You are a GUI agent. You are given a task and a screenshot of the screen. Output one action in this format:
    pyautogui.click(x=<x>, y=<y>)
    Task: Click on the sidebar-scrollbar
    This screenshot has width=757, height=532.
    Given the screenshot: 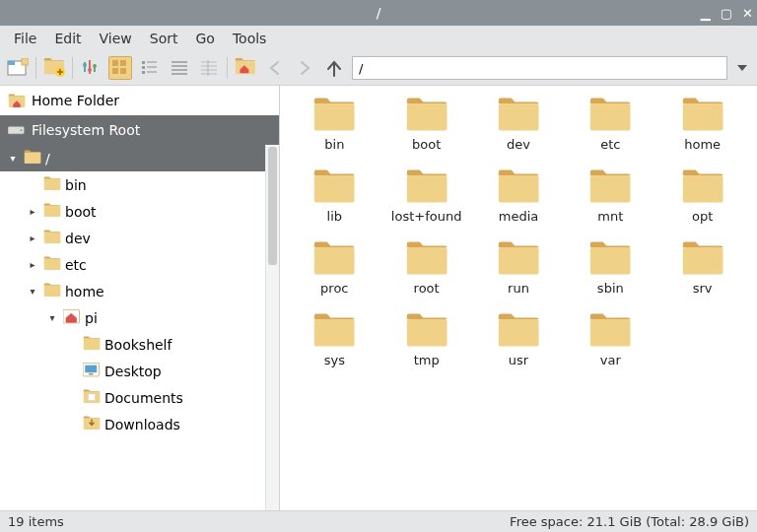 What is the action you would take?
    pyautogui.click(x=272, y=327)
    